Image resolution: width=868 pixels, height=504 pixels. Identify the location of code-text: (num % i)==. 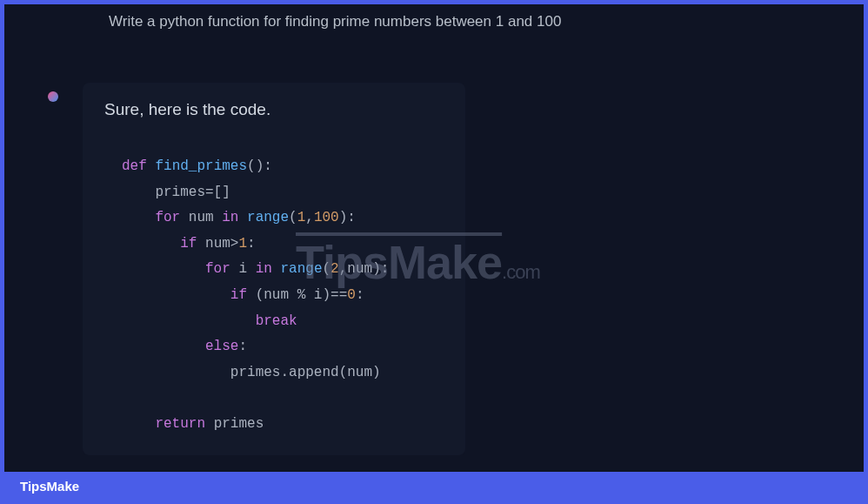
(302, 295).